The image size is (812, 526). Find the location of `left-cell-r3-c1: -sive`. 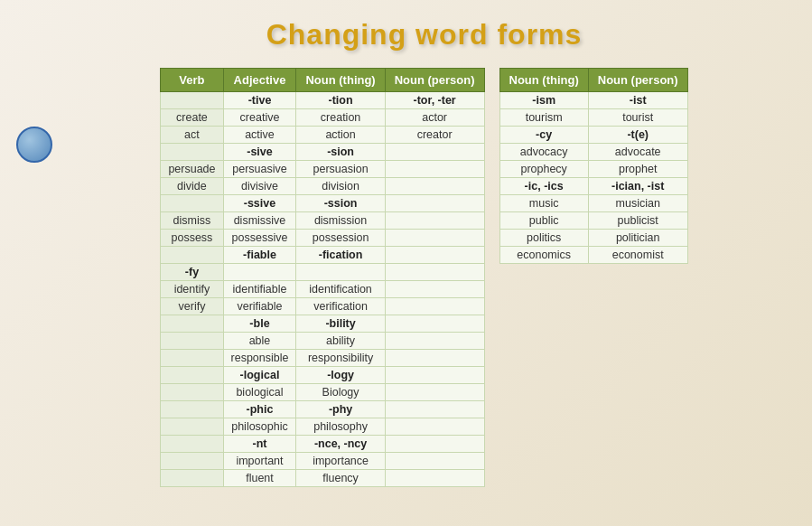

left-cell-r3-c1: -sive is located at coordinates (260, 152).